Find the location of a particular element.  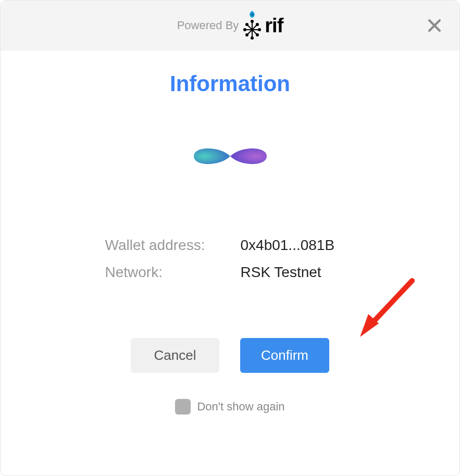

annotation-arrow-icon is located at coordinates (386, 307).